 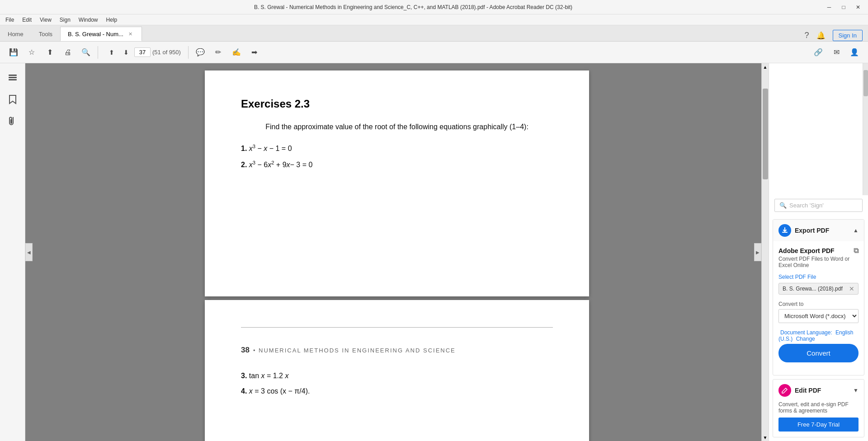 I want to click on change-language-link: Change, so click(x=806, y=339).